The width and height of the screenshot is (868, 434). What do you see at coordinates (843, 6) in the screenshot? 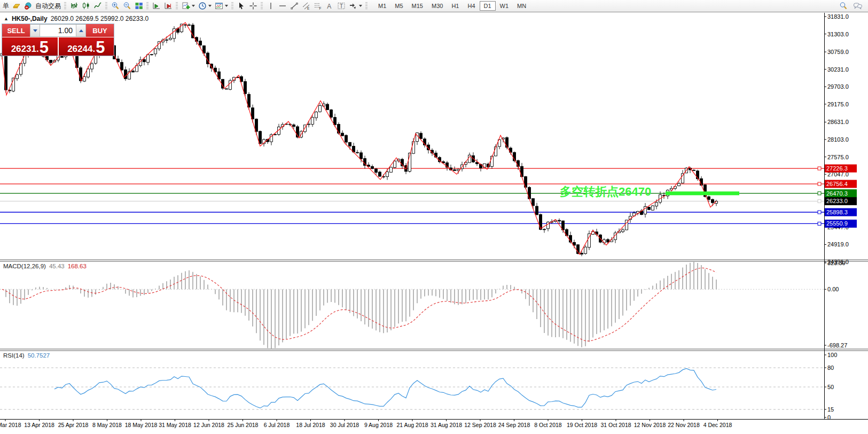
I see `search-icon` at bounding box center [843, 6].